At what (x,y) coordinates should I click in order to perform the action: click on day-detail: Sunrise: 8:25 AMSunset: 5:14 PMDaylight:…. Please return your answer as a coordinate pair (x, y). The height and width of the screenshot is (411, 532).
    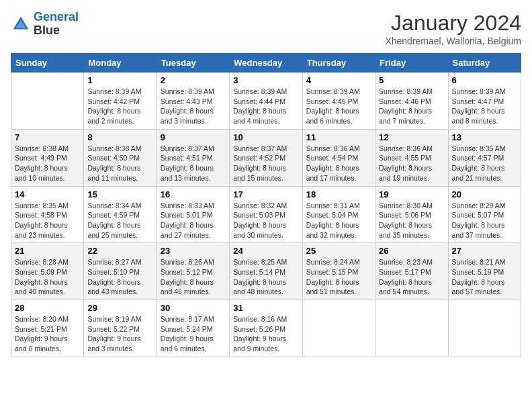
    Looking at the image, I should click on (266, 277).